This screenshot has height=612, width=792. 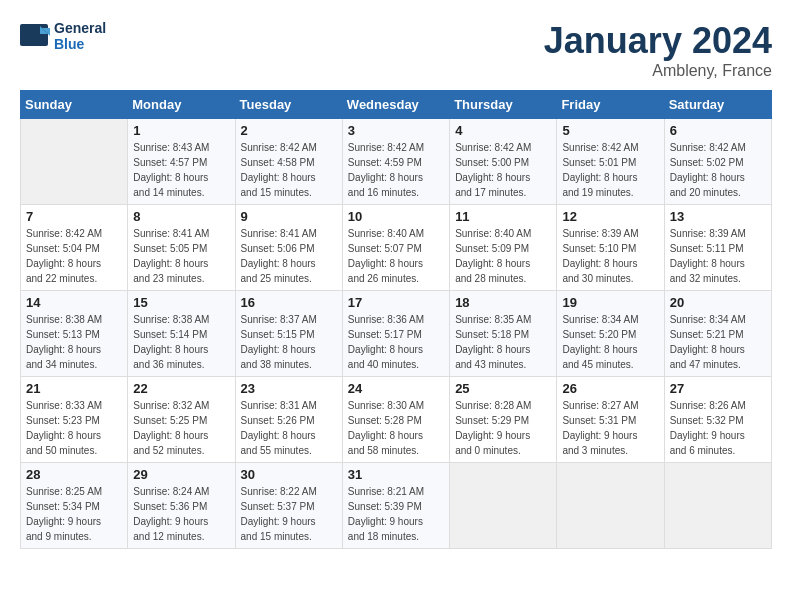 What do you see at coordinates (63, 36) in the screenshot?
I see `logo: General Blue` at bounding box center [63, 36].